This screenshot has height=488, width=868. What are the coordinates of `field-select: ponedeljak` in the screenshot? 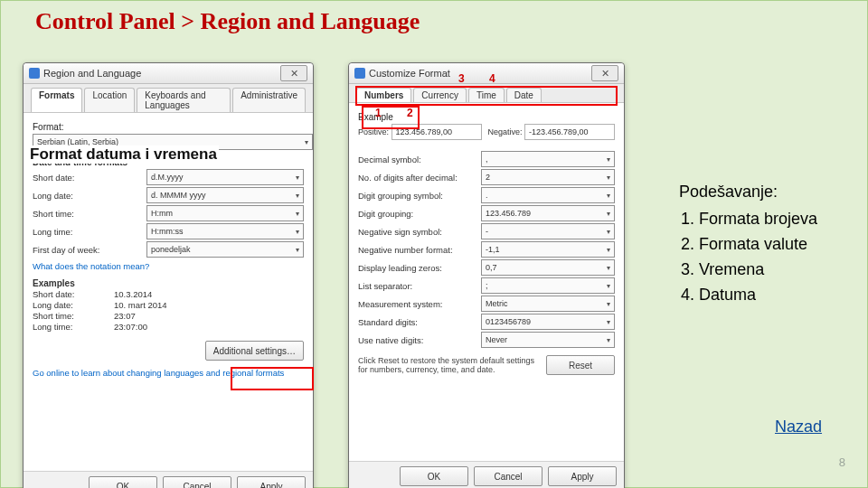 It's located at (225, 249).